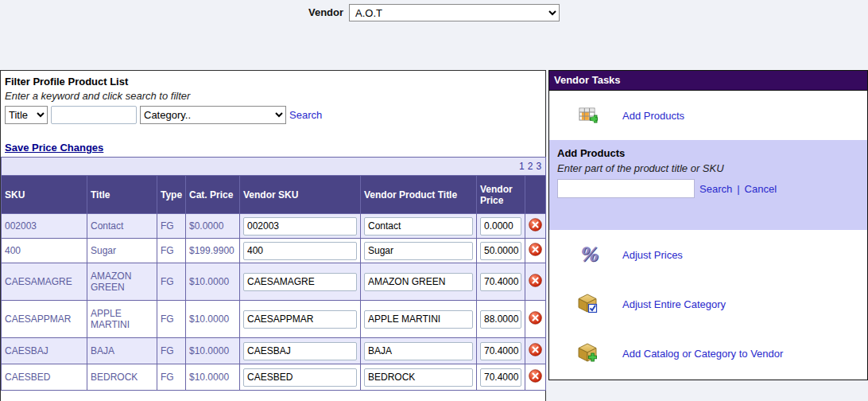 This screenshot has width=868, height=401. What do you see at coordinates (45, 320) in the screenshot?
I see `sku-cell: CAESAPPMAR` at bounding box center [45, 320].